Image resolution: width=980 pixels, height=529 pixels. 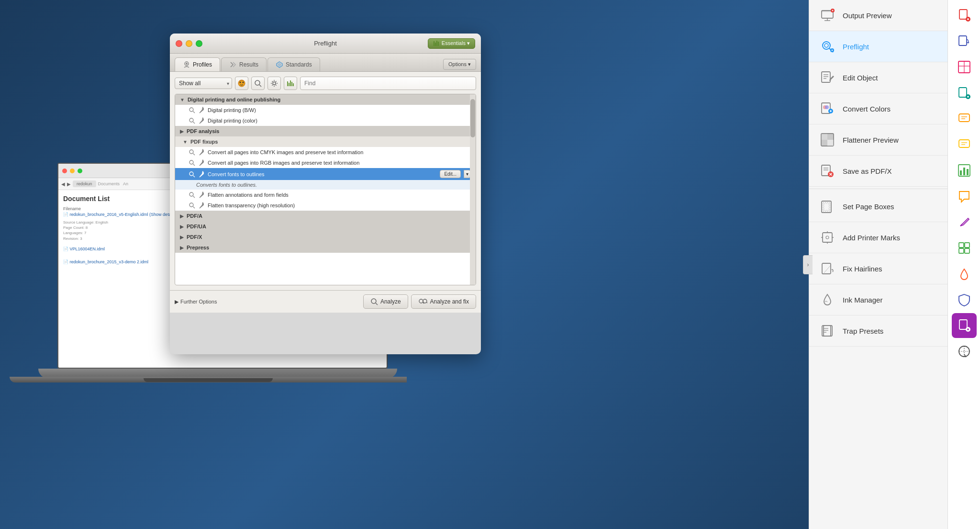 I want to click on group-pdf-fixups: ▼ PDF fixups, so click(x=325, y=142).